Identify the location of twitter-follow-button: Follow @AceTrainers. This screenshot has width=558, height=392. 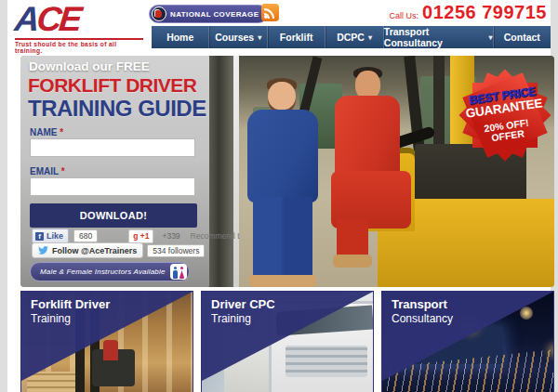
(87, 251).